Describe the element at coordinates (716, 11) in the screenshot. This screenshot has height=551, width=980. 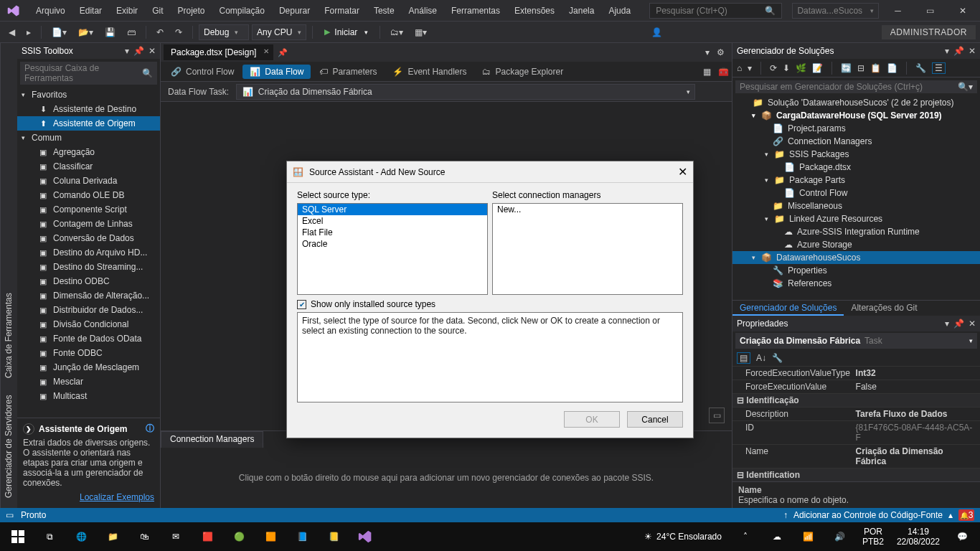
I see `global-search-input: Pesquisar (Ctrl+Q)🔍` at that location.